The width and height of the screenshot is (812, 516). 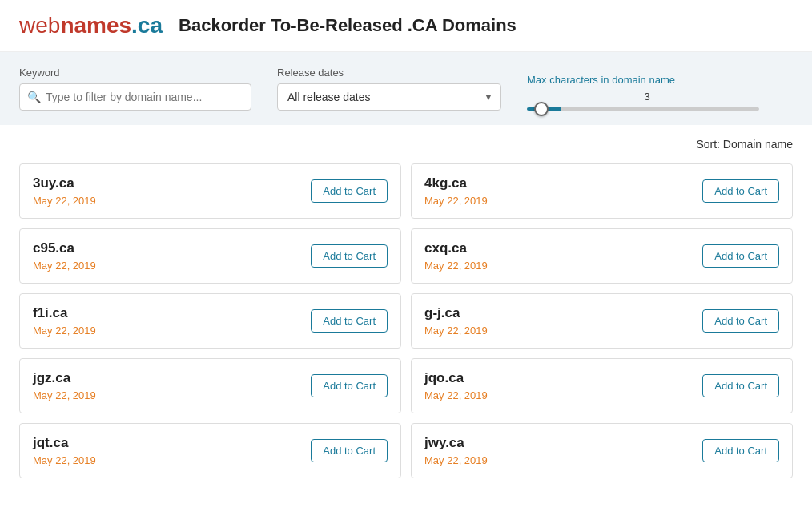 I want to click on release-filter-group: Release dates All release dates May 22, …, so click(x=389, y=88).